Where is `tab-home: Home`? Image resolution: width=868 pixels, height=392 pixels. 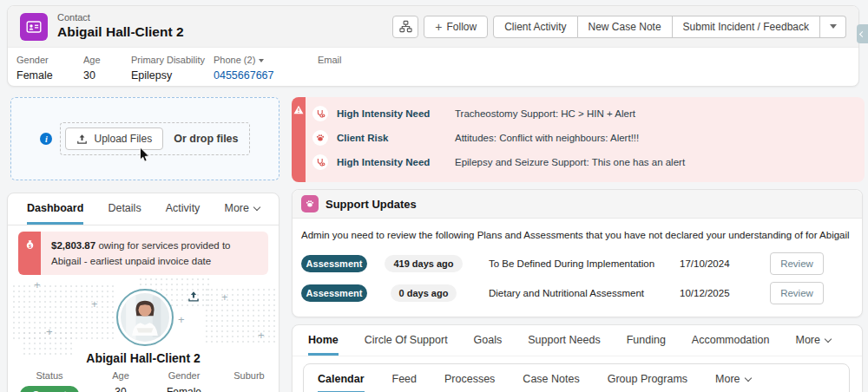
tab-home: Home is located at coordinates (323, 340).